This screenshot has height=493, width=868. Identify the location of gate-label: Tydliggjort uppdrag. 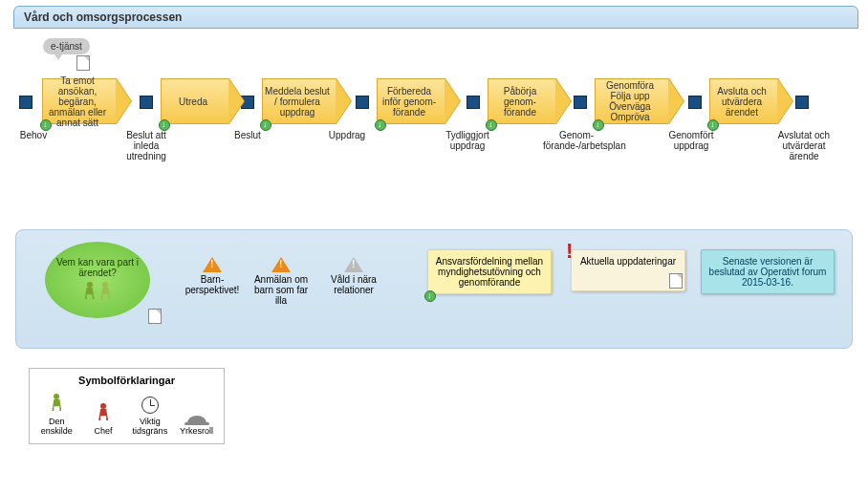
(467, 140).